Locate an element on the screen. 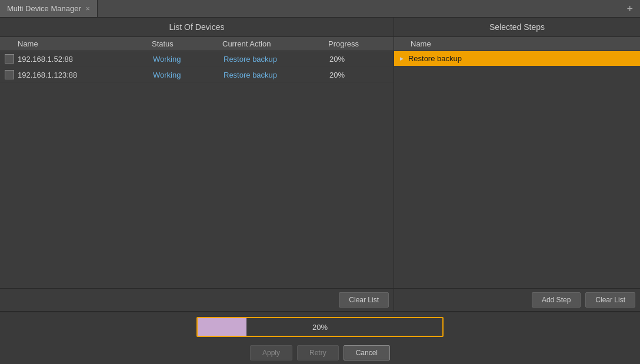 The width and height of the screenshot is (640, 364). retry-button: Retry is located at coordinates (318, 353).